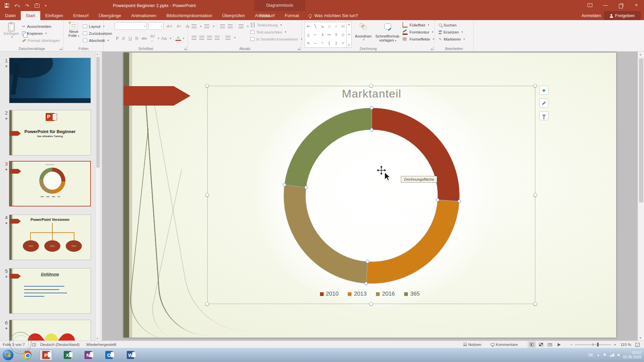  Describe the element at coordinates (74, 30) in the screenshot. I see `new-slide-button: Neue Folie▾` at that location.